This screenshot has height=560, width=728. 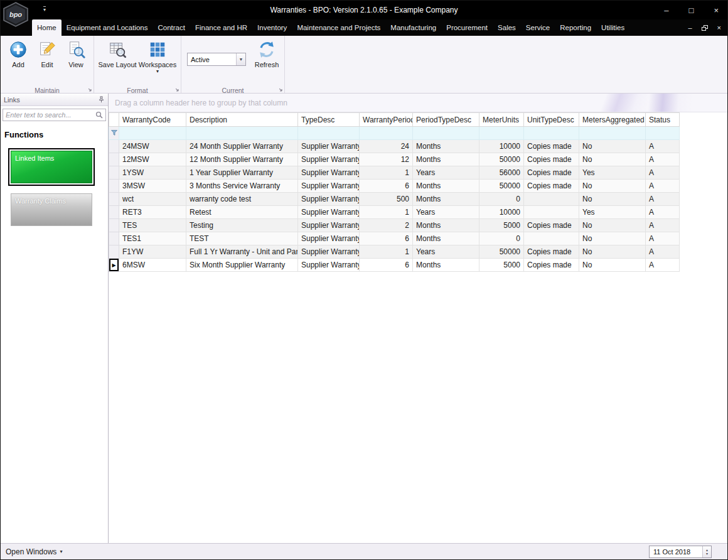 What do you see at coordinates (242, 186) in the screenshot?
I see `cell-description: 3 Months Service Warranty` at bounding box center [242, 186].